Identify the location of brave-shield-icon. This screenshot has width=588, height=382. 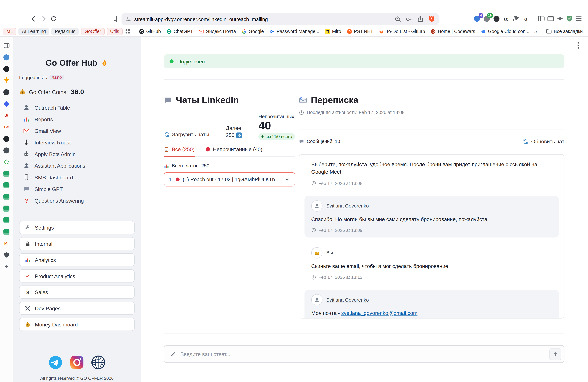
(432, 19).